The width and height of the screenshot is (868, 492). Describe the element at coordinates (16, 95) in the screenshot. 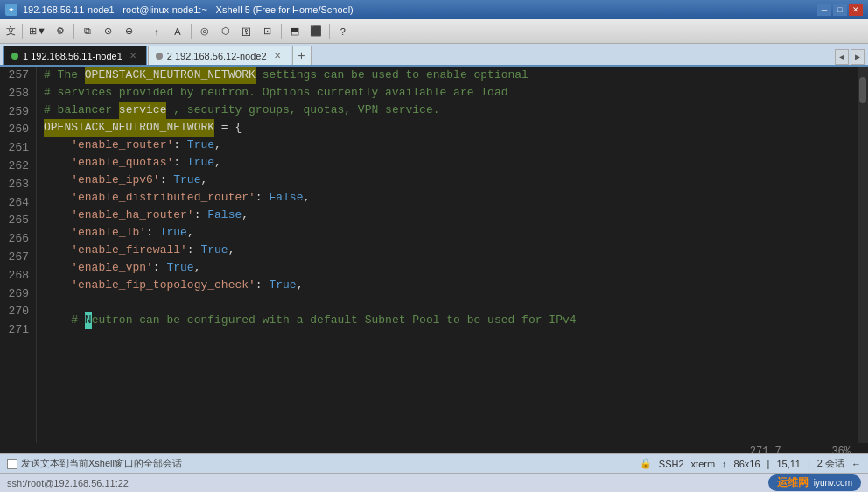

I see `line-num-258: 258` at that location.